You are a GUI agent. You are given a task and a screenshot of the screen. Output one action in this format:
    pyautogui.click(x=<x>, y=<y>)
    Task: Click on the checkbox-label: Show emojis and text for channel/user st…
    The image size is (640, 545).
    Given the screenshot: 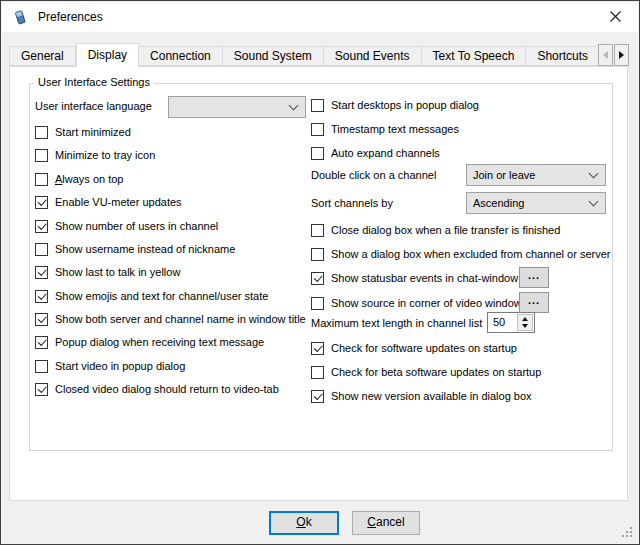 What is the action you would take?
    pyautogui.click(x=162, y=296)
    